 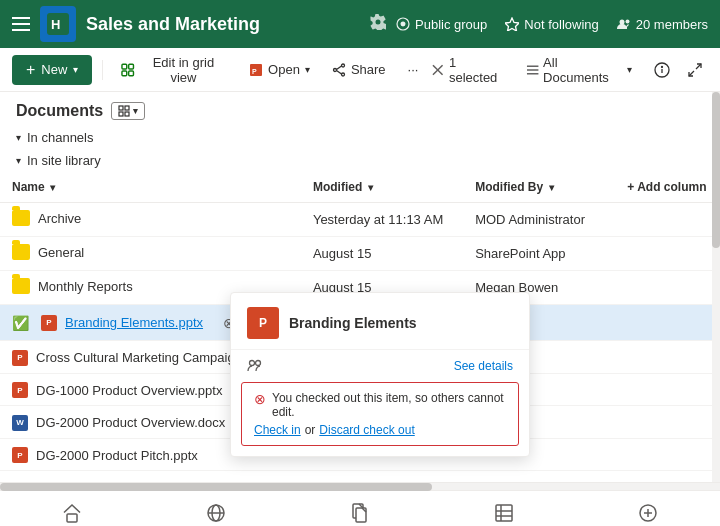 What do you see at coordinates (380, 414) in the screenshot?
I see `checkout-warning: ⊗ You checked out this item, so others c…` at bounding box center [380, 414].